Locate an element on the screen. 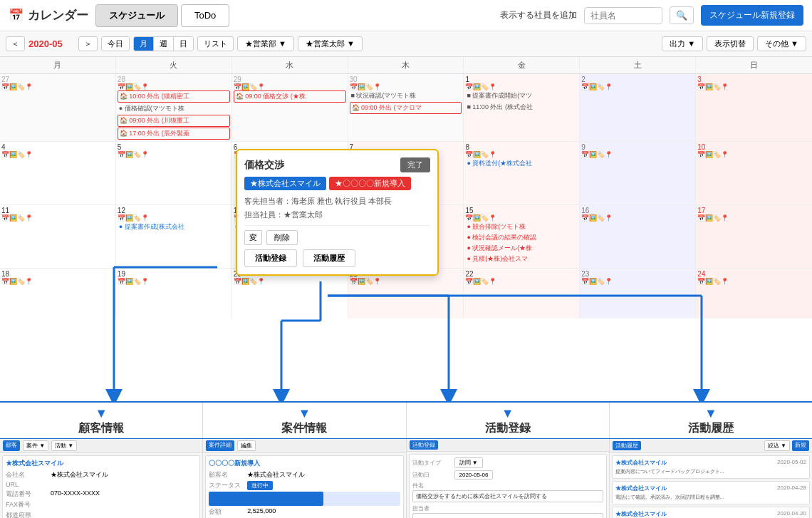 The width and height of the screenshot is (812, 518). weekday-sat: 土 is located at coordinates (638, 66).